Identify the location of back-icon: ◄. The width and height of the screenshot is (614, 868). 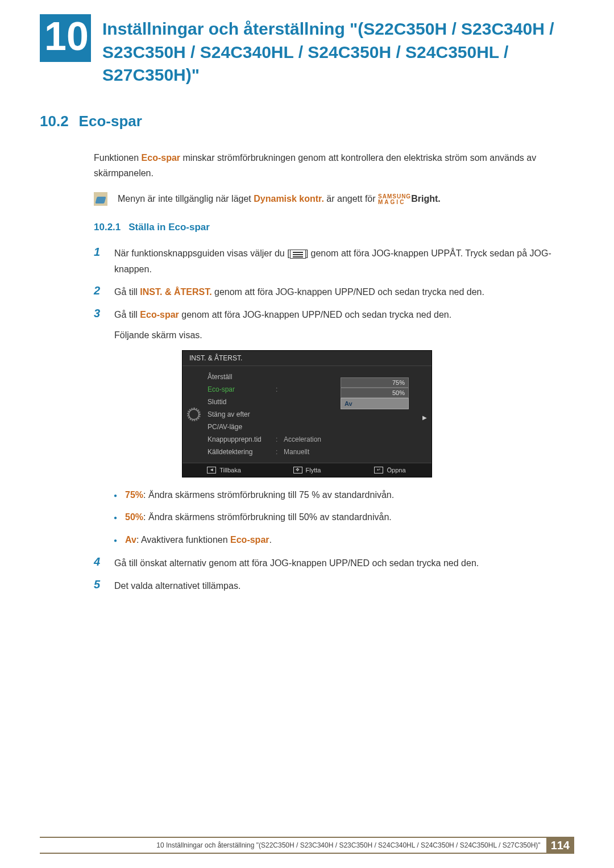
(211, 470).